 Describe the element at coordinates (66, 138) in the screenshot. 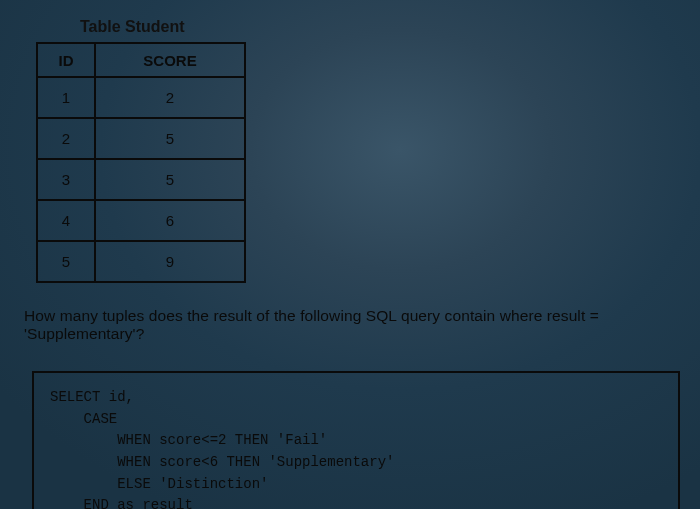

I see `cell-id: 2` at that location.